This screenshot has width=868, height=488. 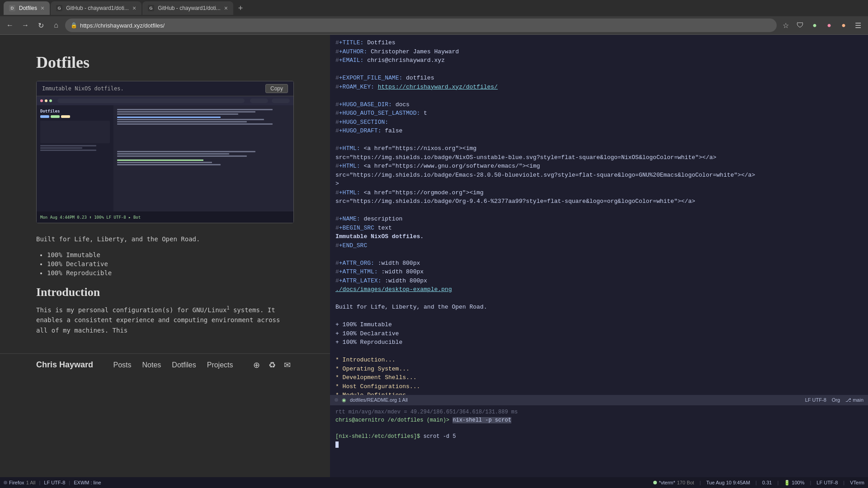 I want to click on email-icon: ✉, so click(x=289, y=365).